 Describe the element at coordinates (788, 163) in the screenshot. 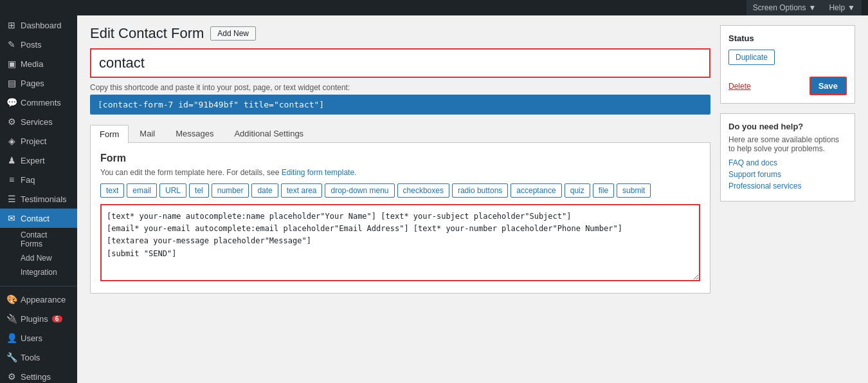

I see `faq-docs-link: FAQ and docs` at that location.